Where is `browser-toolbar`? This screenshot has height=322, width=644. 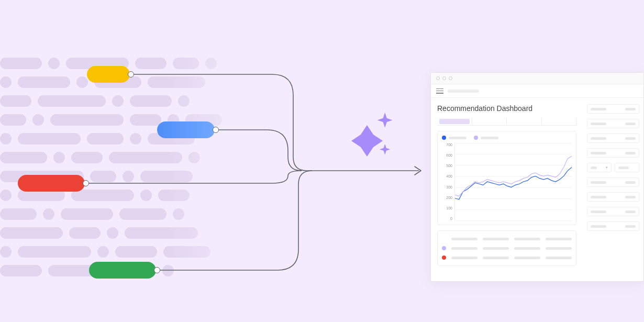 browser-toolbar is located at coordinates (537, 91).